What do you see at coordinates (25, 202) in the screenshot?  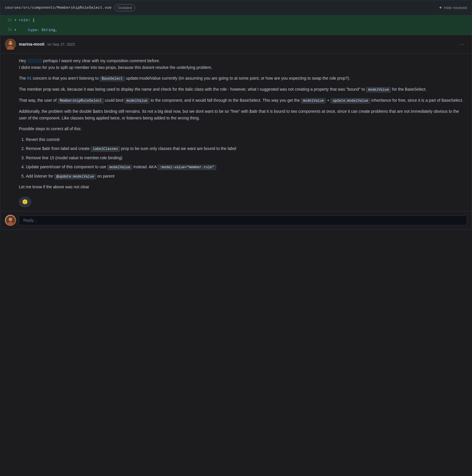 I see `emoji-smiley: 🙂` at bounding box center [25, 202].